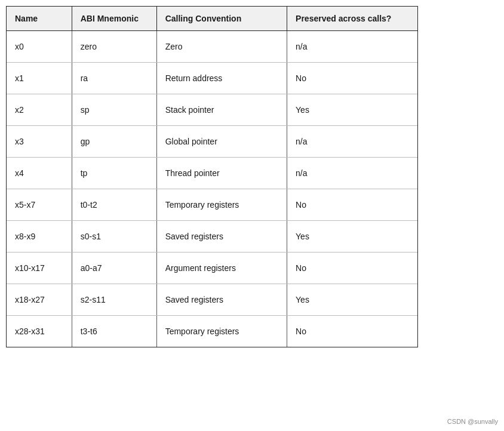  Describe the element at coordinates (114, 332) in the screenshot. I see `cell-mnemonic-9: t3-t6` at that location.